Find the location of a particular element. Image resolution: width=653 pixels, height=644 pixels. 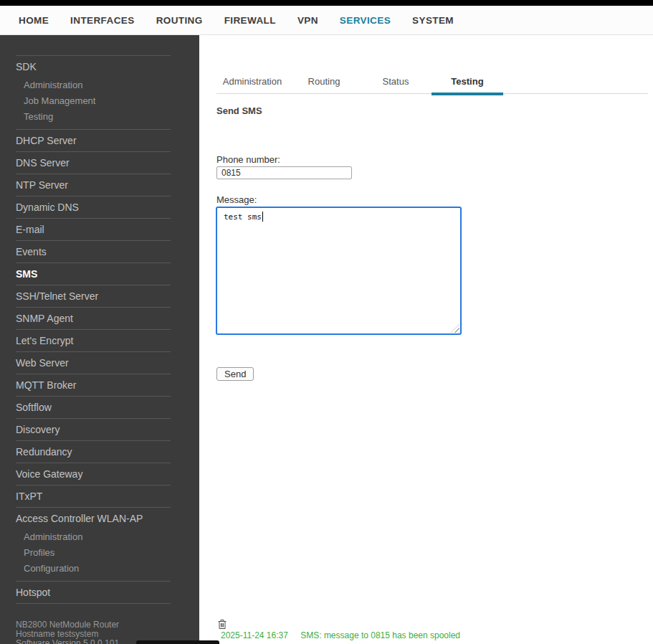

trash-icon is located at coordinates (222, 624).